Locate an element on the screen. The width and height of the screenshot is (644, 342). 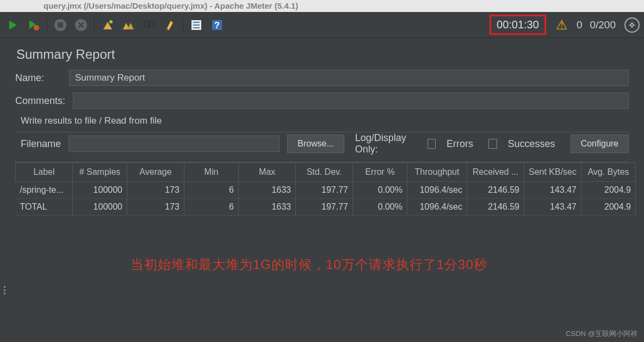
shutdown-icon is located at coordinates (81, 25).